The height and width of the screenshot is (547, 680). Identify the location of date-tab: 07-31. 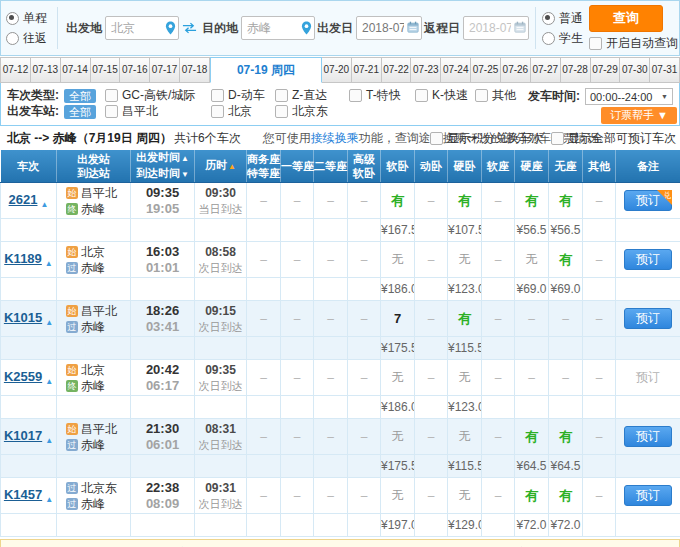
(665, 70).